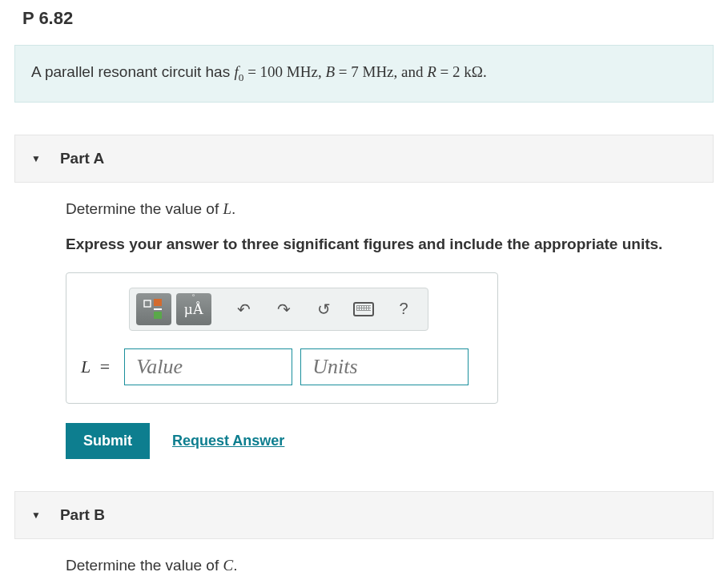 Image resolution: width=728 pixels, height=580 pixels. I want to click on help-icon: ?, so click(404, 309).